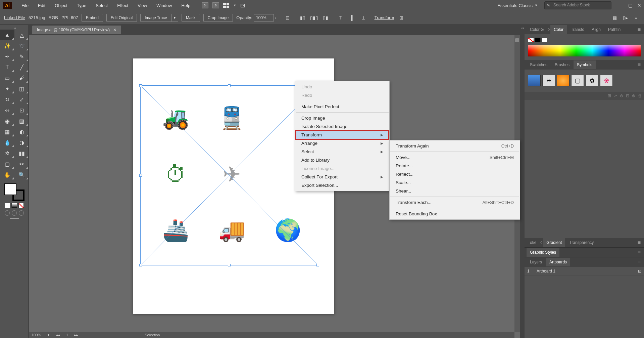  I want to click on delete-symbol-icon: 🗑, so click(640, 96).